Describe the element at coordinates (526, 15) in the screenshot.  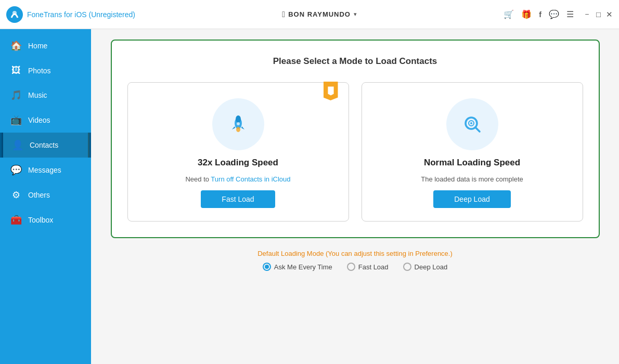
I see `gift-icon: 🎁` at that location.